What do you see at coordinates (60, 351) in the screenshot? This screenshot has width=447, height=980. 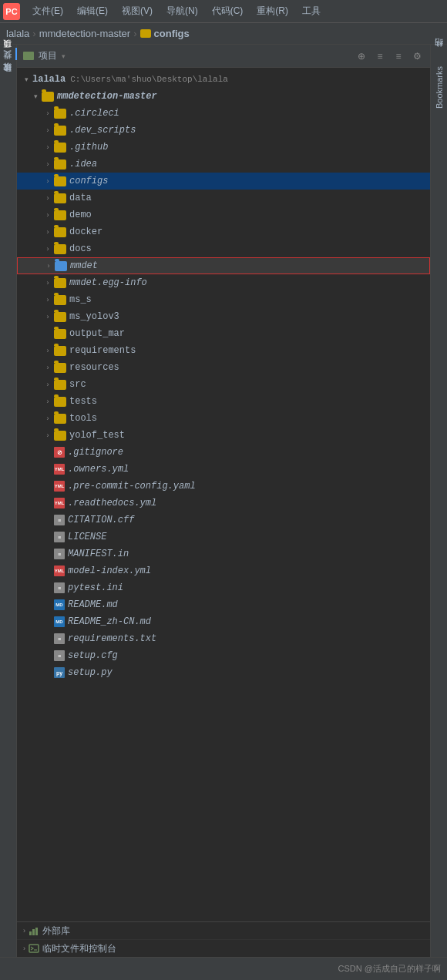 I see `folder-icon-requirements` at bounding box center [60, 351].